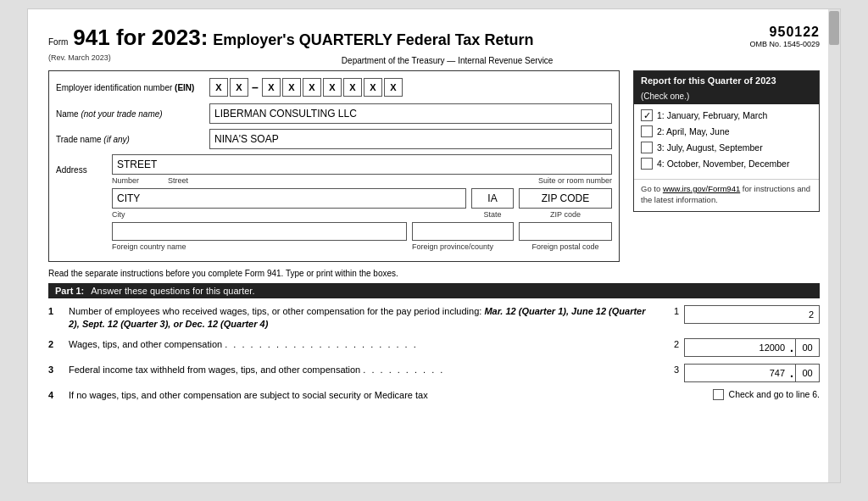  I want to click on q2-number: 2, so click(56, 344).